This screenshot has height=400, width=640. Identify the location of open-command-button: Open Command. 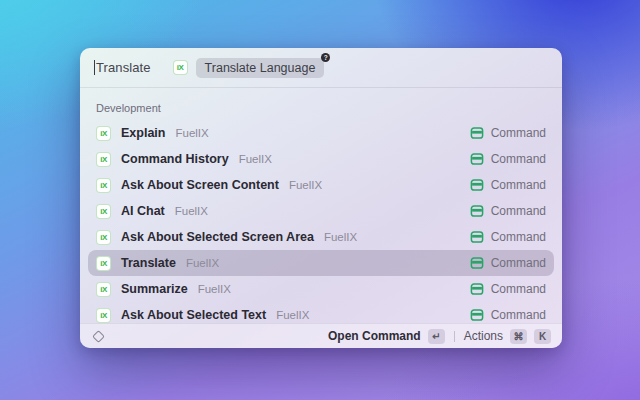
(374, 336).